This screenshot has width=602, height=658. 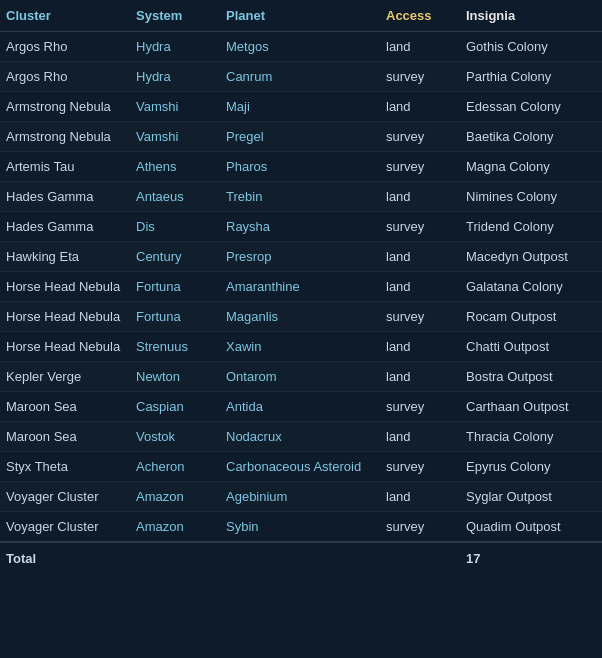 I want to click on cell-planet: Sybin, so click(x=300, y=528).